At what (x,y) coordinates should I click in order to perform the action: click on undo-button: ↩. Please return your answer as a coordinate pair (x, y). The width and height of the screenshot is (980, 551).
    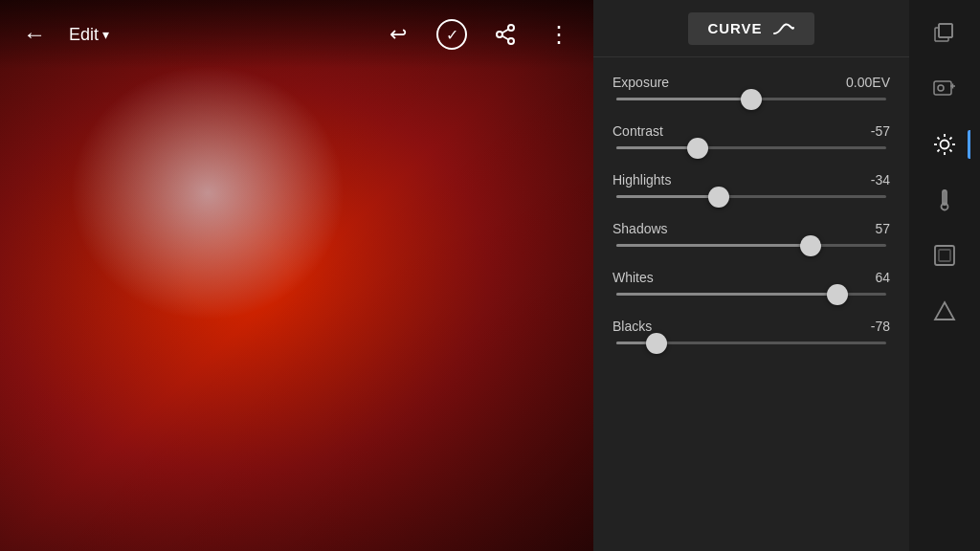
    Looking at the image, I should click on (398, 34).